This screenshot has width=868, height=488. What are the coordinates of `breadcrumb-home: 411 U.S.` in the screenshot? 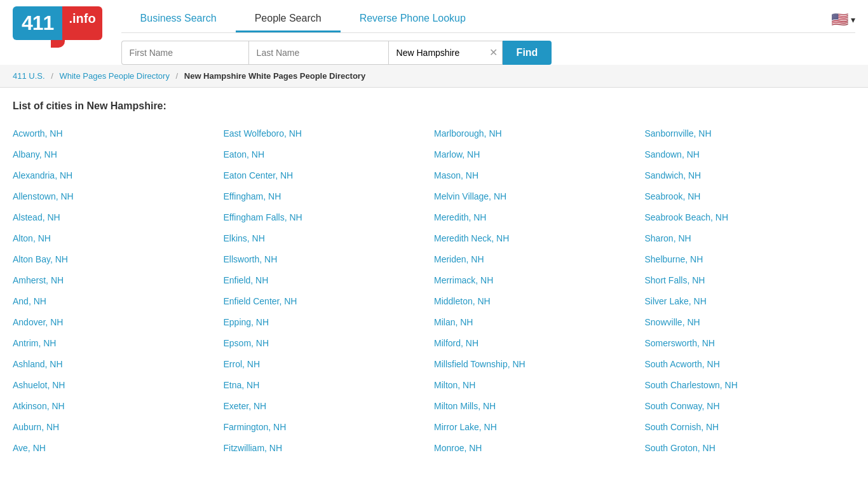 It's located at (29, 76).